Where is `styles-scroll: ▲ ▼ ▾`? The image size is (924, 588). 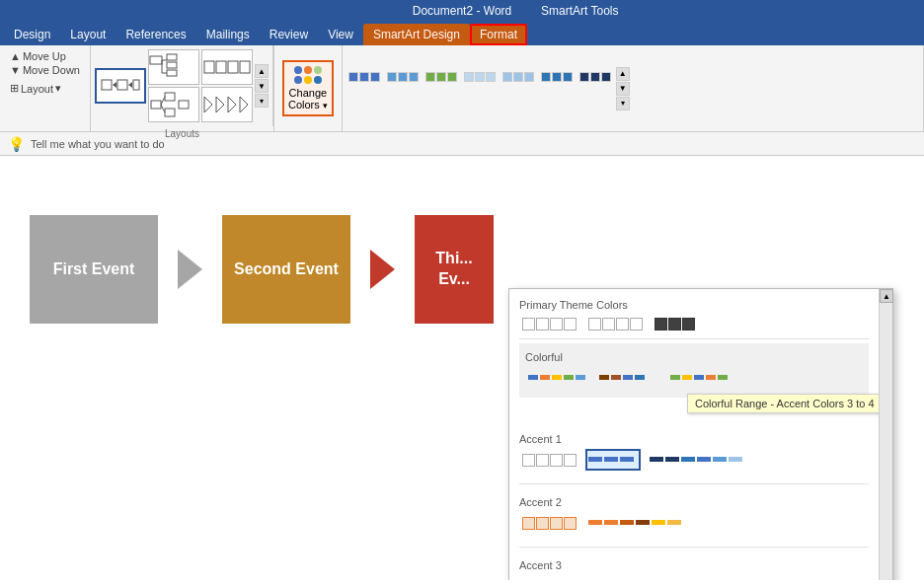
styles-scroll: ▲ ▼ ▾ is located at coordinates (623, 89).